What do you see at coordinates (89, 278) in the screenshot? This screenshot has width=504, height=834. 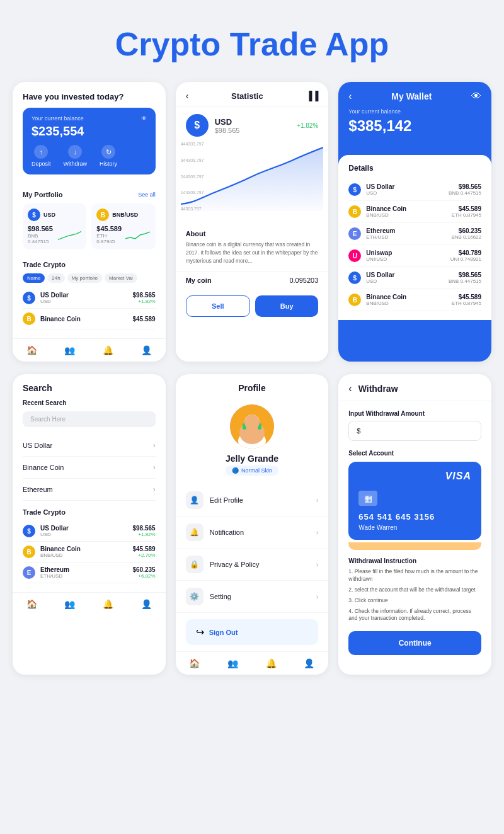 I see `trade-filters: Name 24h My portfolio Market Val` at bounding box center [89, 278].